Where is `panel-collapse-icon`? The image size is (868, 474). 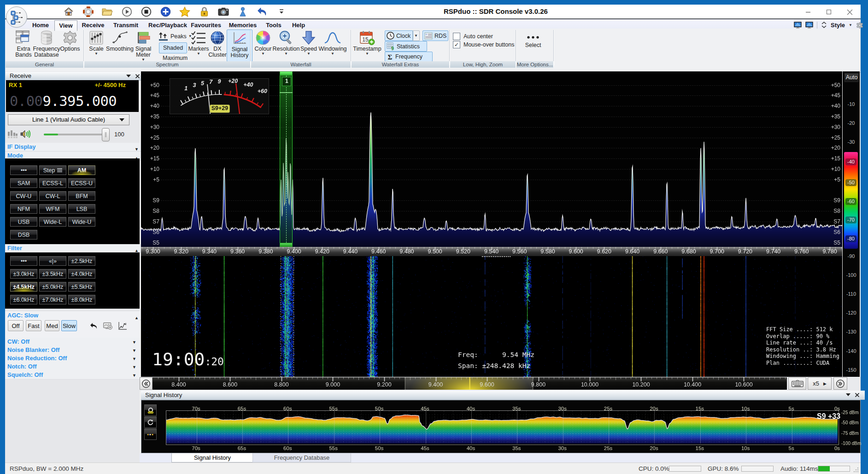
panel-collapse-icon is located at coordinates (129, 76).